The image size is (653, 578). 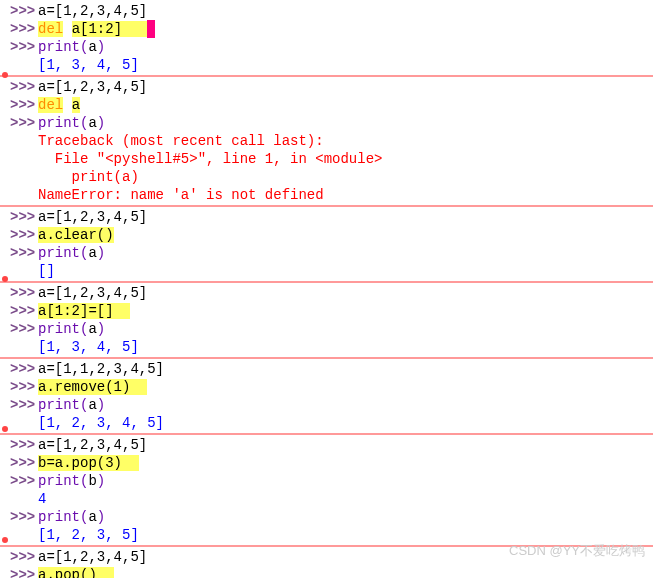 I want to click on output-line: [], so click(x=326, y=271).